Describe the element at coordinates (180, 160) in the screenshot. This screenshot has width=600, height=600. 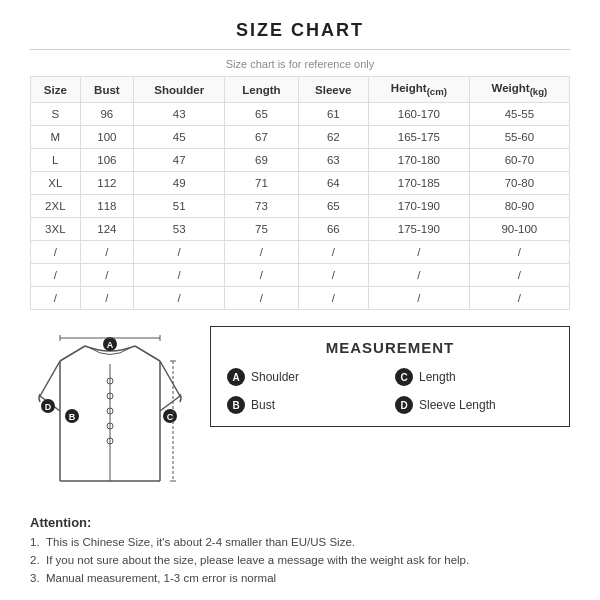
I see `table-cell: 47` at that location.